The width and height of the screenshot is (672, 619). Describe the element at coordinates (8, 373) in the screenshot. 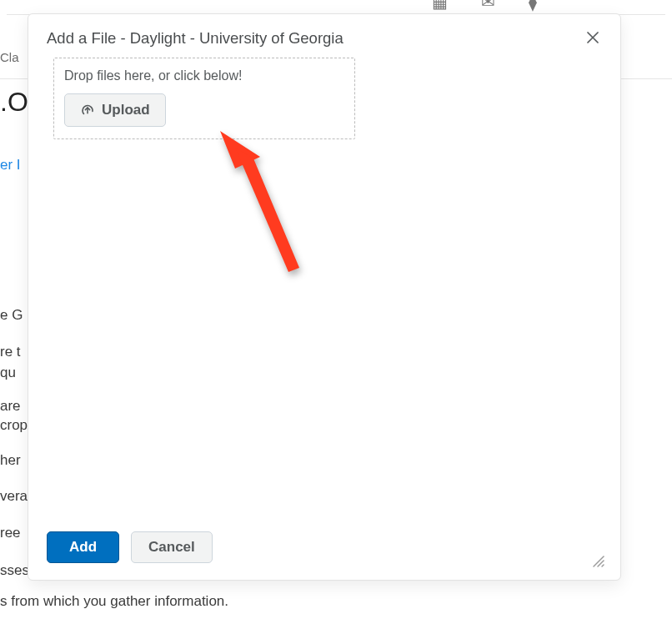

I see `background-text-fragment: qu` at that location.